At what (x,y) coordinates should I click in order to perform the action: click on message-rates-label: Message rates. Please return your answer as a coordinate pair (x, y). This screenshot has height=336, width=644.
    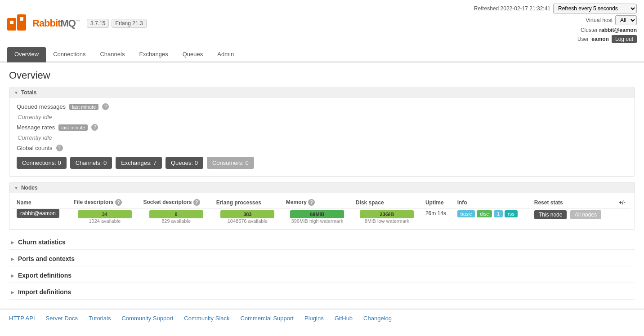
    Looking at the image, I should click on (36, 128).